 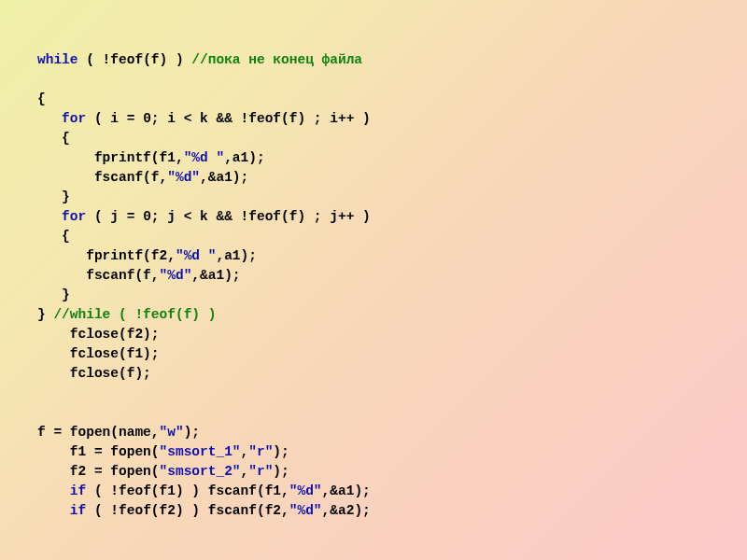 What do you see at coordinates (276, 60) in the screenshot?
I see `code-segment-cmt: //пока не конец файла` at bounding box center [276, 60].